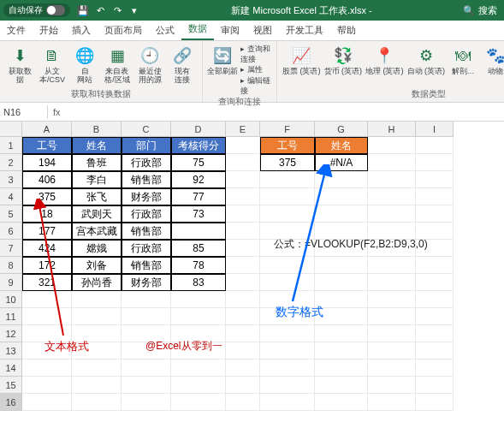 This screenshot has height=428, width=504. What do you see at coordinates (123, 31) in the screenshot?
I see `tab-页面布局: 页面布局` at bounding box center [123, 31].